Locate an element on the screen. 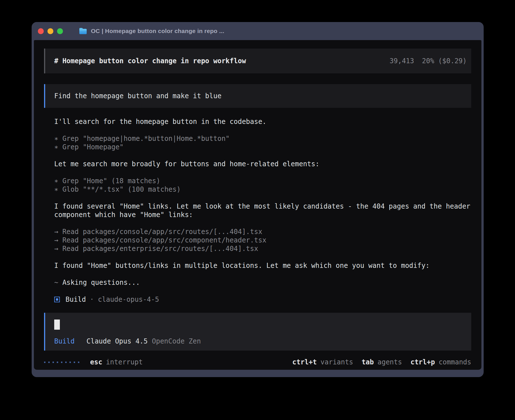 This screenshot has width=515, height=420. key-ctrl-p: ctrl+p is located at coordinates (423, 362).